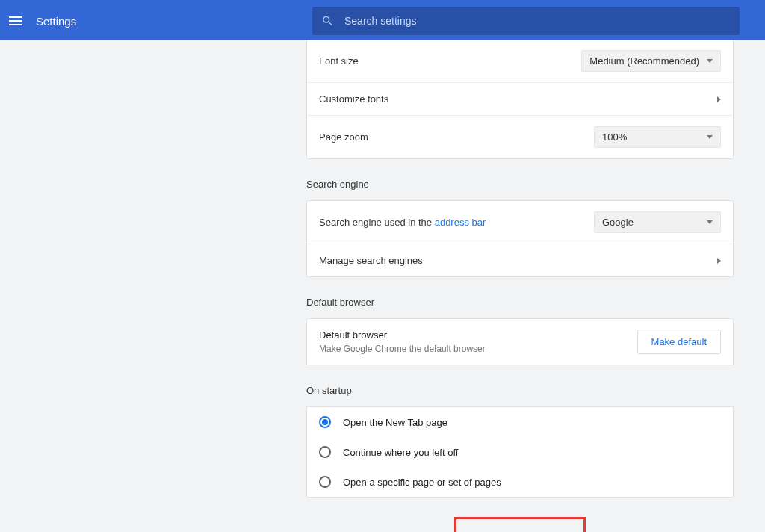 The image size is (765, 532). Describe the element at coordinates (16, 21) in the screenshot. I see `hamburger-menu-icon` at that location.